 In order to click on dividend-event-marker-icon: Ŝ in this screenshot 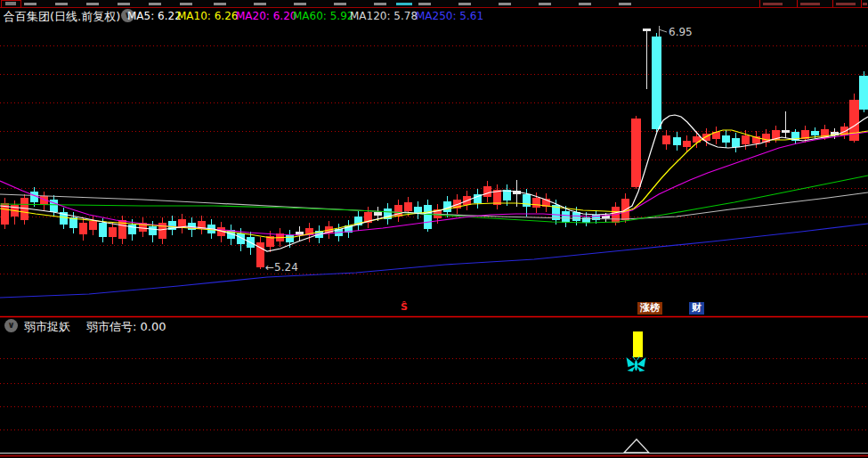, I will do `click(404, 307)`.